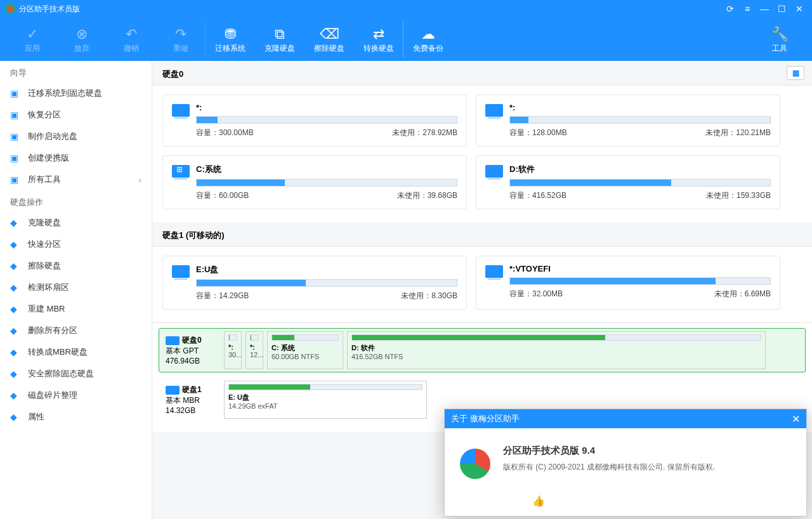  What do you see at coordinates (76, 266) in the screenshot?
I see `sidebar-ops-item: ◆擦除硬盘` at bounding box center [76, 266].